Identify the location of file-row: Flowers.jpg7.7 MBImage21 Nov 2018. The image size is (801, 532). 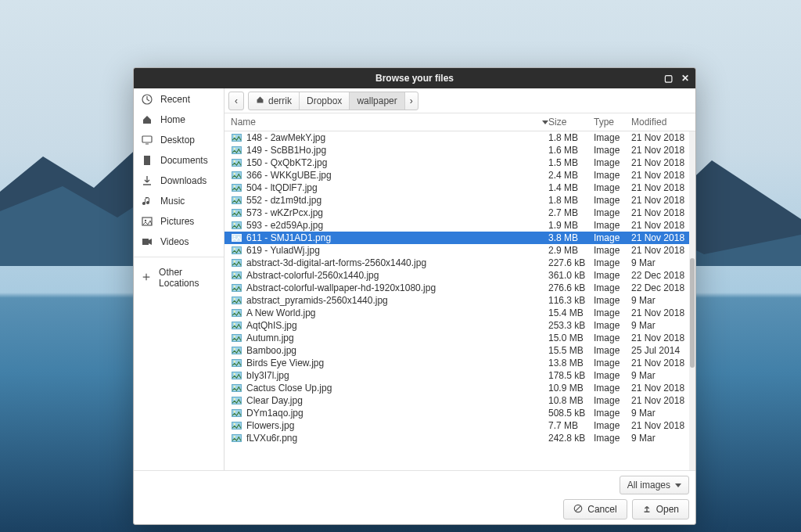
(460, 426).